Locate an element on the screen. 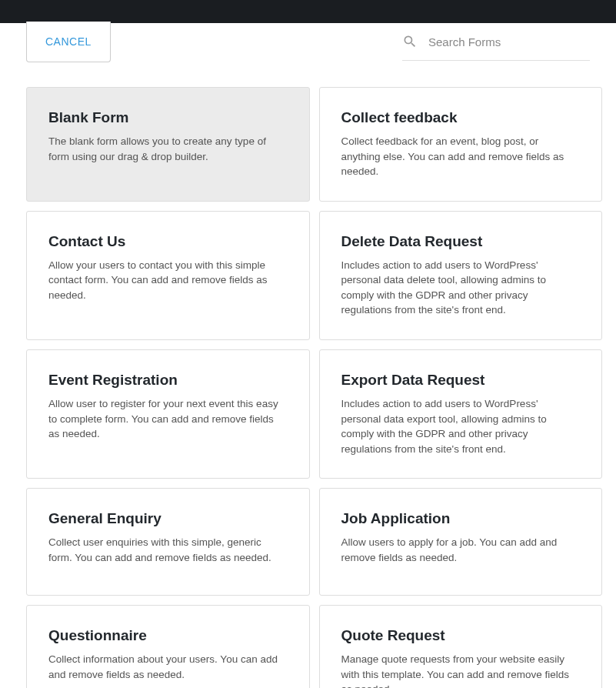  template-card-description: Collect feedback for an event, blog post… is located at coordinates (461, 157).